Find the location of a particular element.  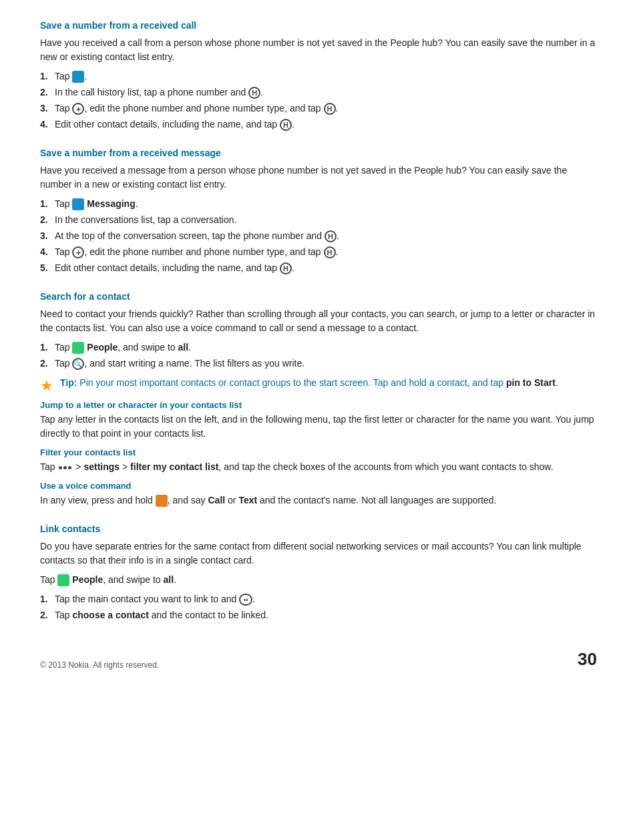

step-4-save-call: 4. Edit other contact details, including… is located at coordinates (318, 124).